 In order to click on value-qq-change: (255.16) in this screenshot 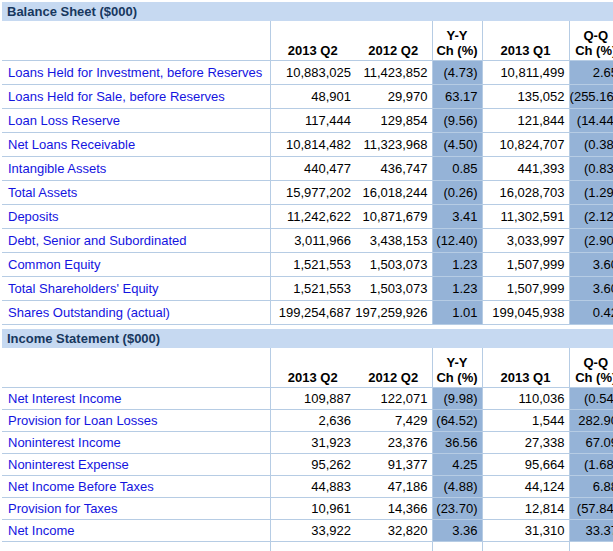, I will do `click(591, 97)`.